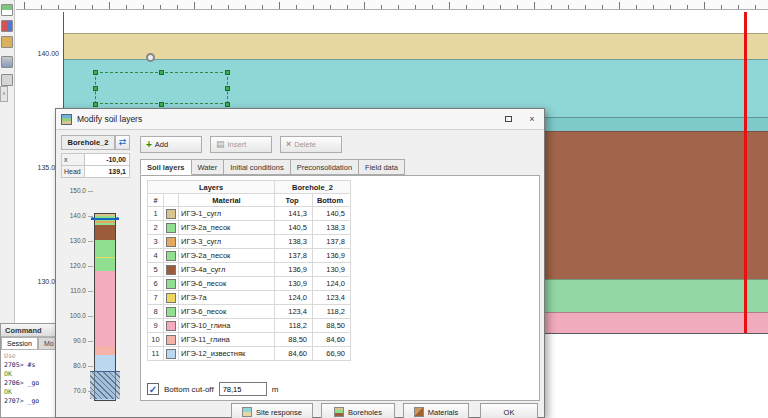 The width and height of the screenshot is (768, 418). I want to click on layer-cell: ИГЭ-1_сугл, so click(227, 214).